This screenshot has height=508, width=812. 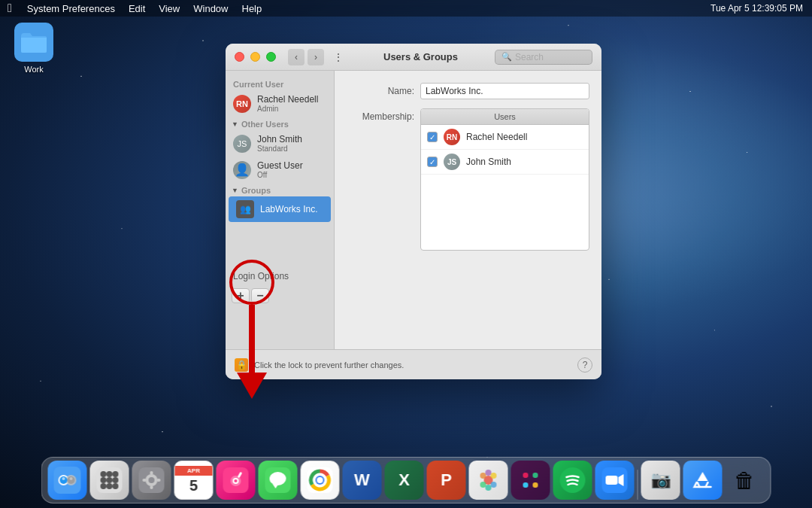 I want to click on dock: APR 5, so click(x=406, y=480).